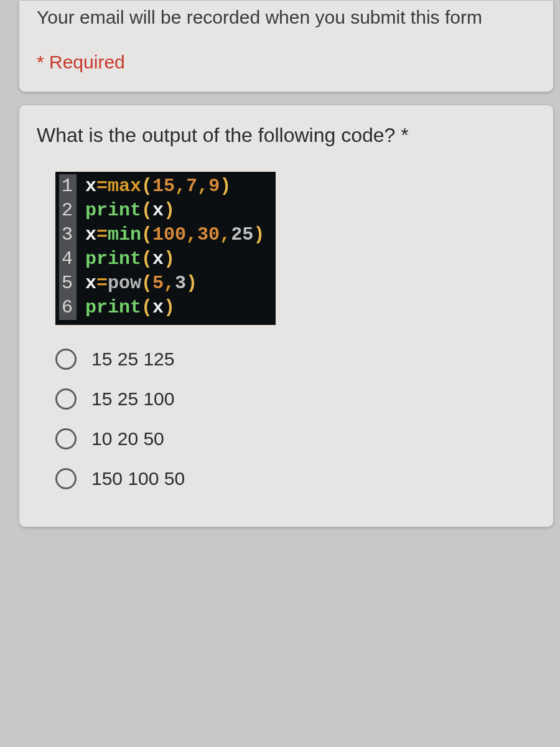 Image resolution: width=560 pixels, height=747 pixels. Describe the element at coordinates (166, 248) in the screenshot. I see `code-block: 1x=max(15,7,9) 2print(x) 3x=min(100,30,2…` at that location.